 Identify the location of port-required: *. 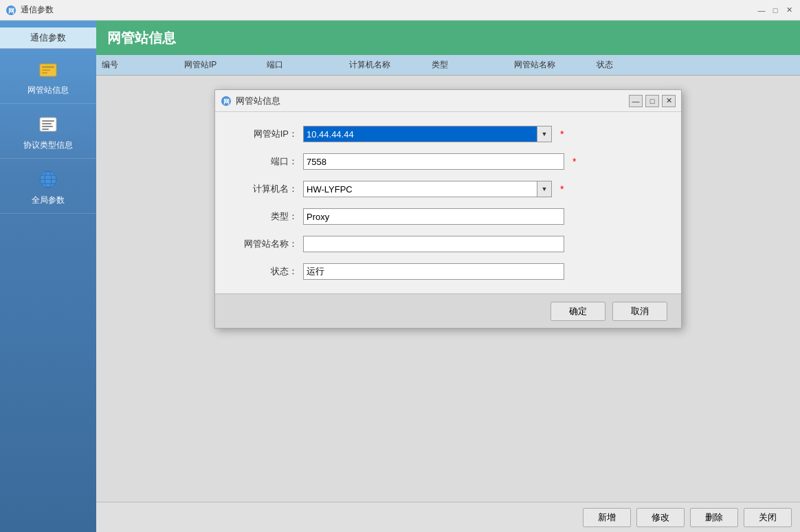
(575, 162).